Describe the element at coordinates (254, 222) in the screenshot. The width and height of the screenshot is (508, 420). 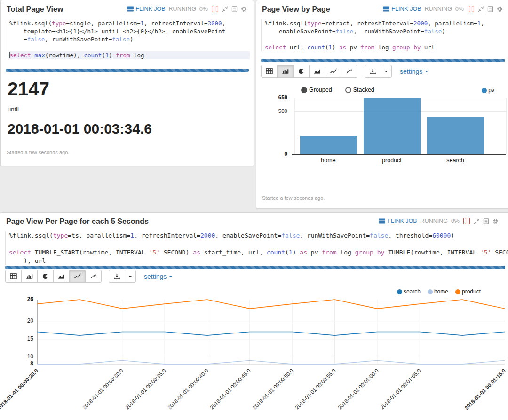
I see `paragraph-header: Page View Per Page for each 5 Seconds FL…` at that location.